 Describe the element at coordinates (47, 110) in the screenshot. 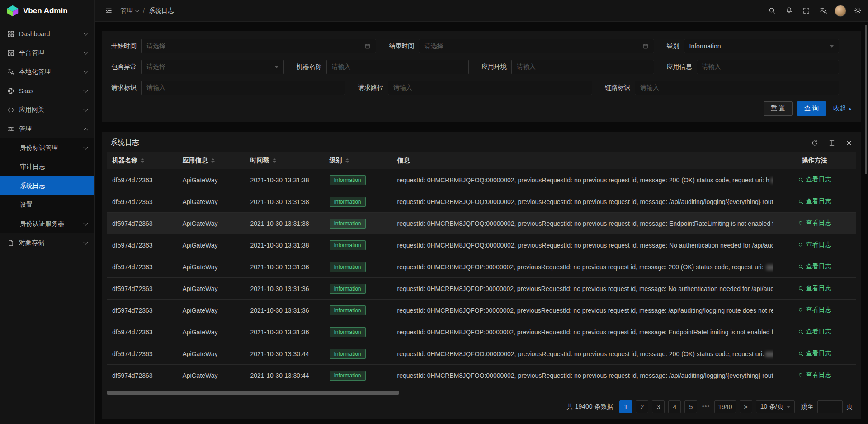

I see `sidebar-item-gateway: 应用网关` at that location.